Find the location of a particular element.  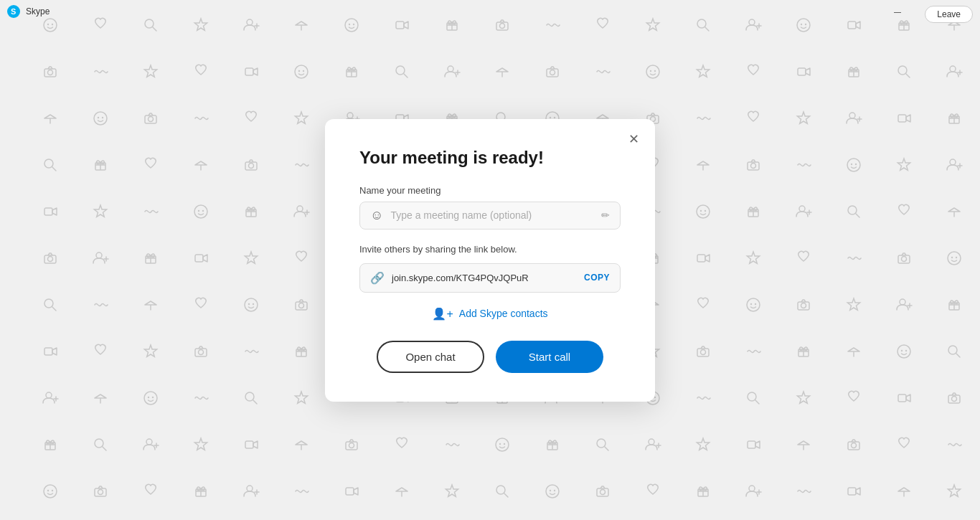

link-icon: 🔗 is located at coordinates (377, 278).